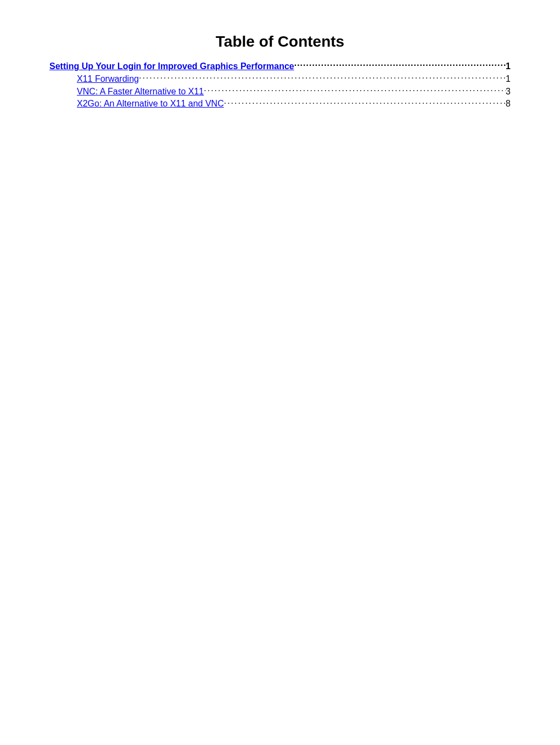 The width and height of the screenshot is (560, 745). I want to click on toc-entry: Setting Up Your Login for Improved Graph…, so click(280, 66).